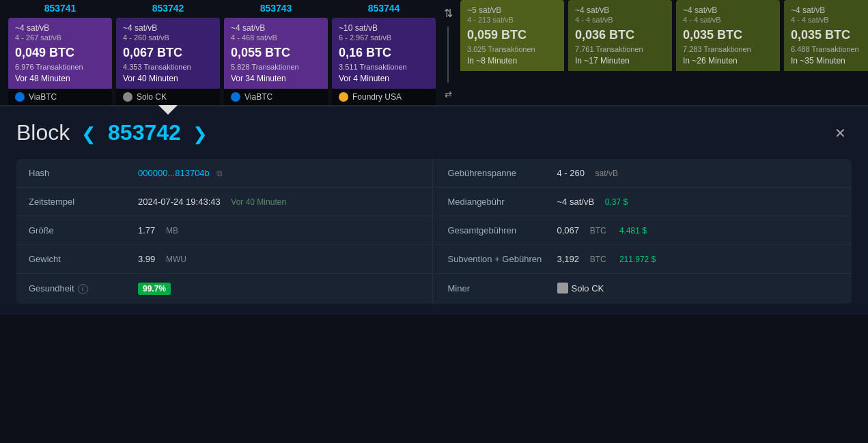 Image resolution: width=868 pixels, height=443 pixels. Describe the element at coordinates (829, 49) in the screenshot. I see `tx-count: 6.488 Transaktionen` at that location.